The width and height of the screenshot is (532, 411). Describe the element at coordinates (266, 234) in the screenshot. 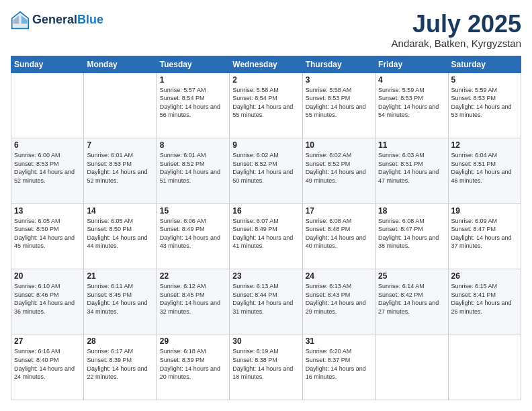

I see `day-info: Sunrise: 6:07 AMSunset: 8:49 PMDaylight:…` at that location.